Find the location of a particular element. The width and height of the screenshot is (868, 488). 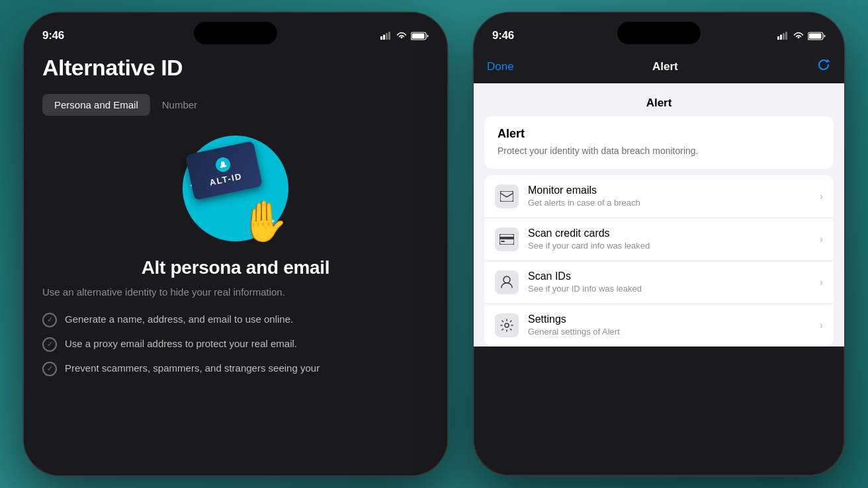

menu-item-scan-ids: Scan IDs See if your ID info was leaked … is located at coordinates (659, 283).